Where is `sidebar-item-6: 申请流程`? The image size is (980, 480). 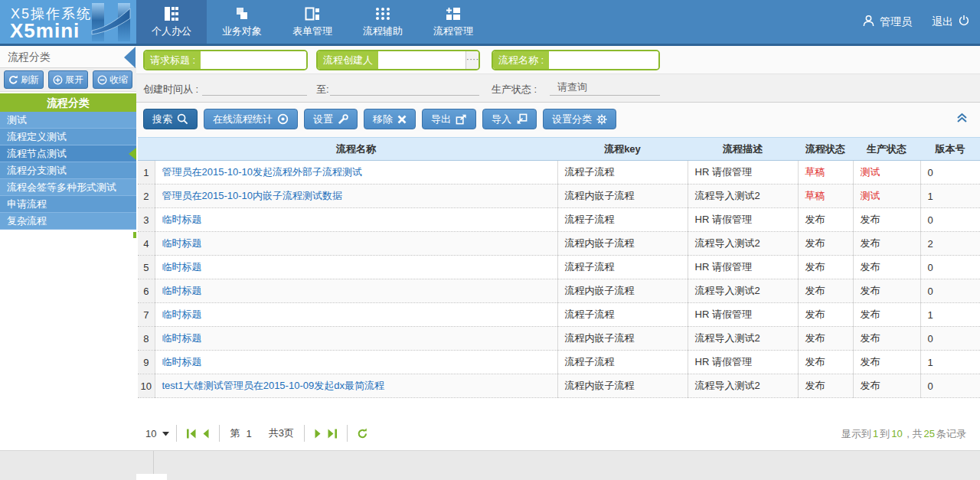 sidebar-item-6: 申请流程 is located at coordinates (68, 204).